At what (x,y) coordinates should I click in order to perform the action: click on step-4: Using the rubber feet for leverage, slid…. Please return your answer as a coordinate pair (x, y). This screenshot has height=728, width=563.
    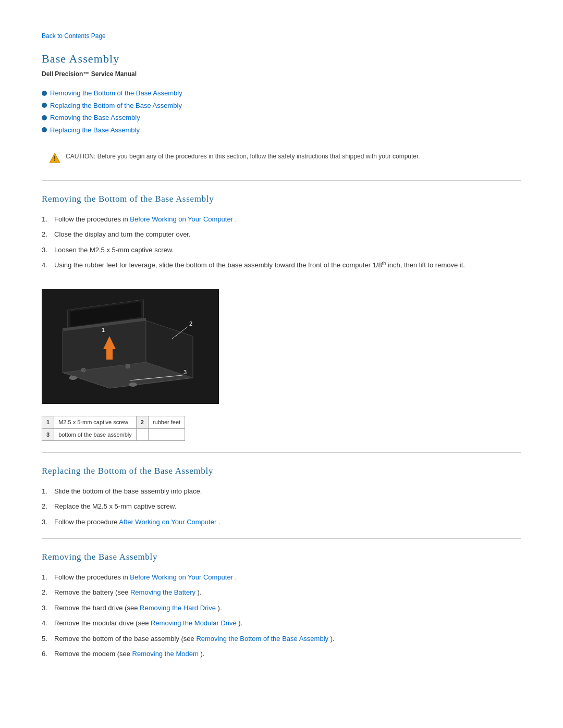
    Looking at the image, I should click on (282, 265).